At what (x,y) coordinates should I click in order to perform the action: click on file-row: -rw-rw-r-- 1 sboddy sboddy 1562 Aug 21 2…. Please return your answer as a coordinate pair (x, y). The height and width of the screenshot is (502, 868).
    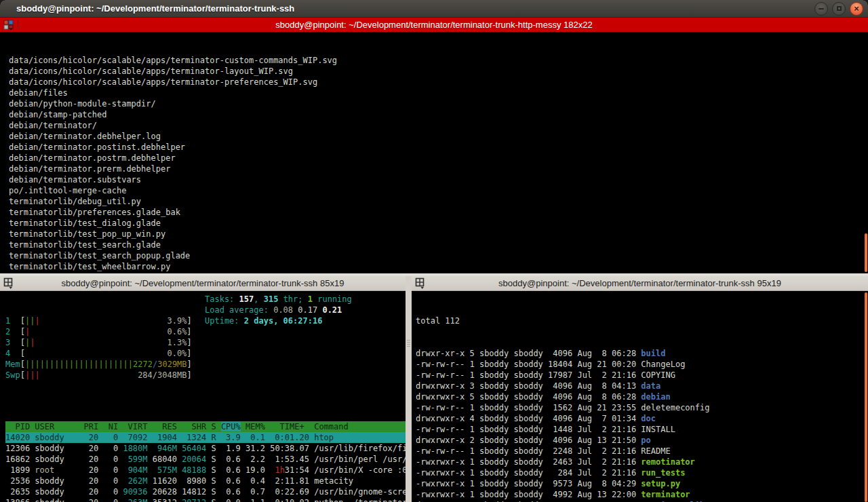
    Looking at the image, I should click on (642, 408).